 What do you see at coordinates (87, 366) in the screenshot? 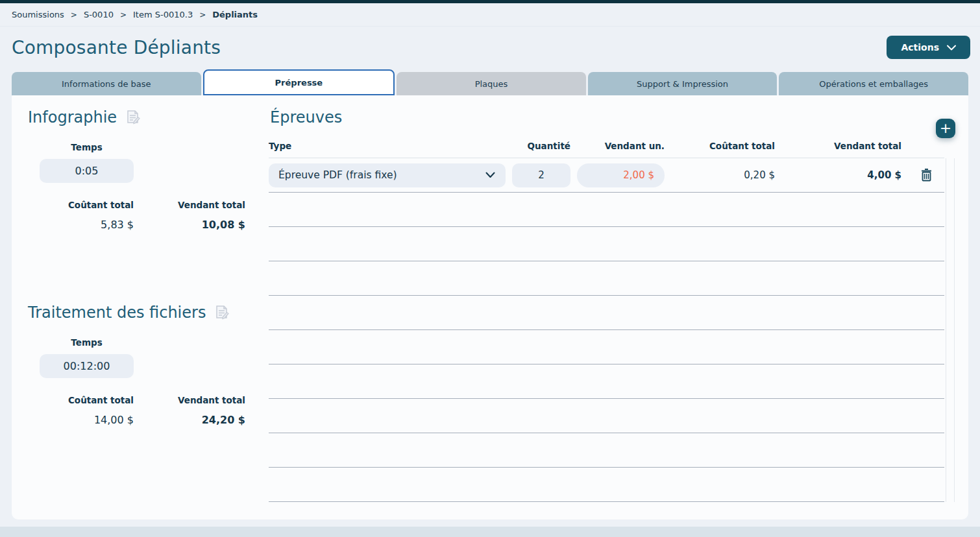
I see `traitement-temps-input` at bounding box center [87, 366].